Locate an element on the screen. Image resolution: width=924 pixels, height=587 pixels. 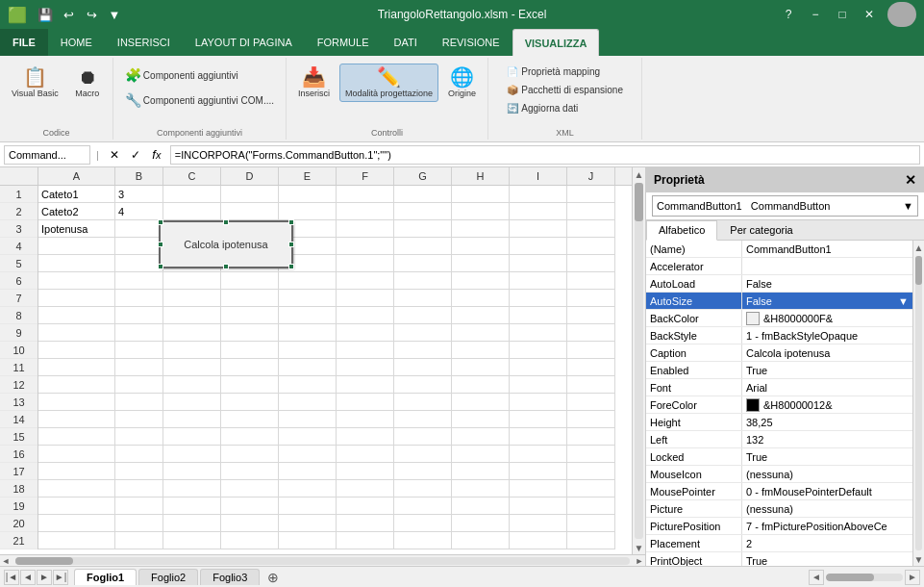
componenti-button: 🧩 Componenti aggiuntivi is located at coordinates (200, 75).